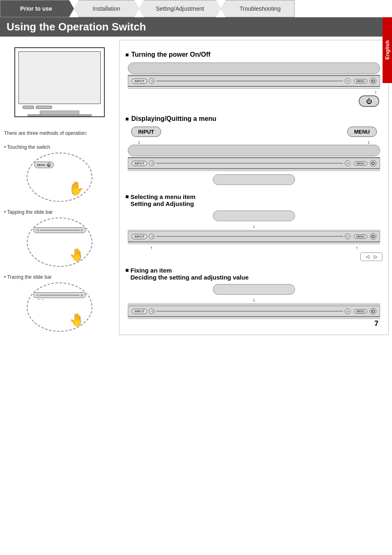  Describe the element at coordinates (254, 180) in the screenshot. I see `menu-pill-display` at that location.